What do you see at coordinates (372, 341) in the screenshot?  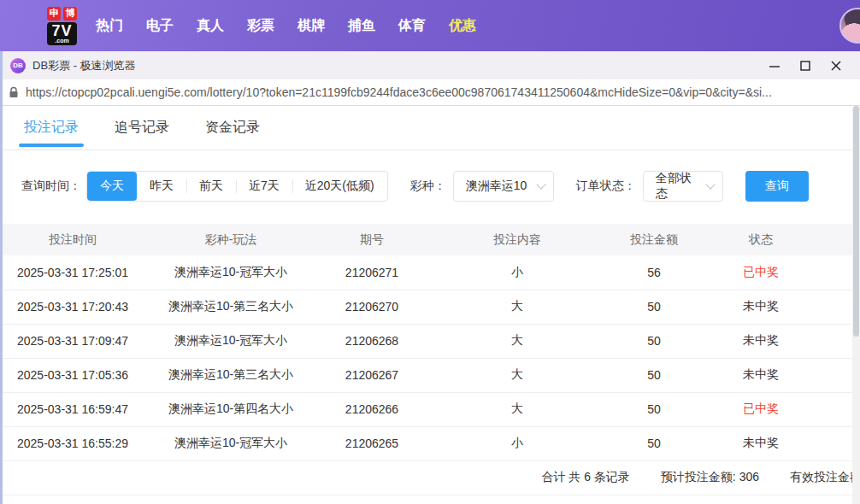 I see `cell-issue-number: 21206268` at bounding box center [372, 341].